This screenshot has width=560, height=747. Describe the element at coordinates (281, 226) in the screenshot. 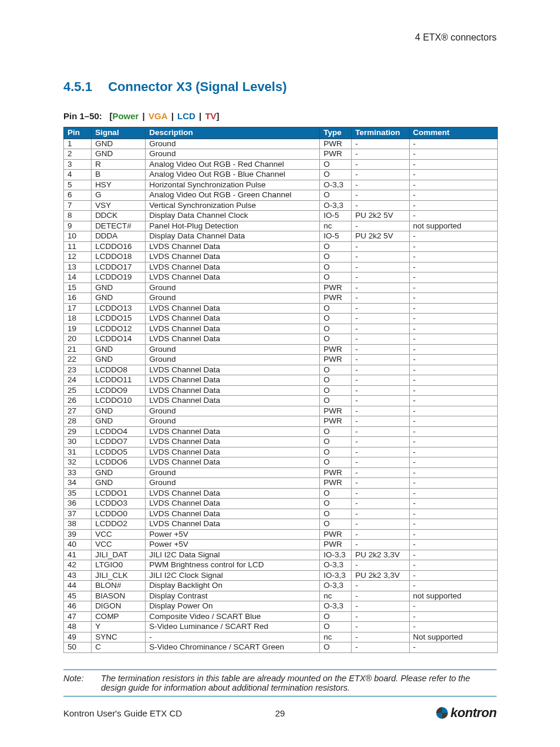

I see `table-row: 9DETECT#Panel Hot-Plug Detectionnc-not s…` at that location.